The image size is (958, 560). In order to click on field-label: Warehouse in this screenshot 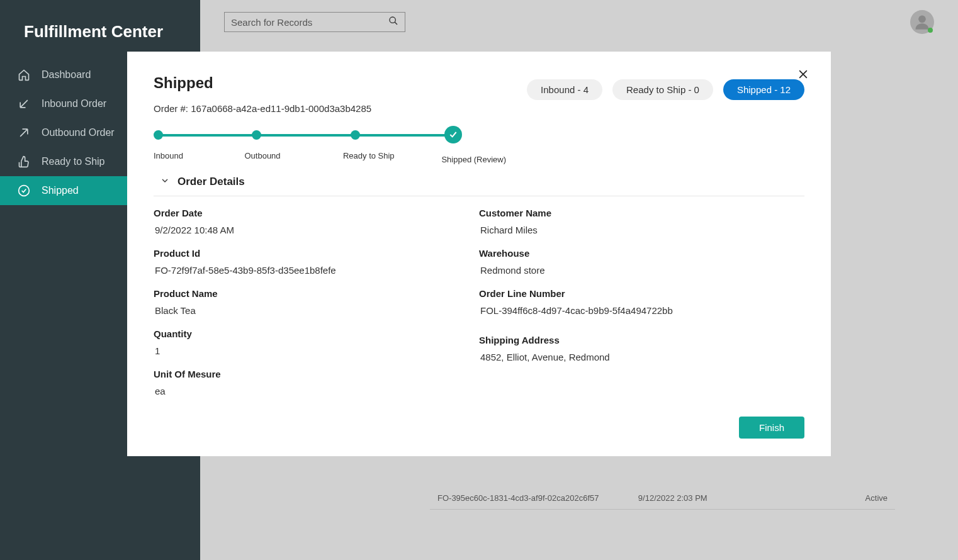, I will do `click(642, 253)`.